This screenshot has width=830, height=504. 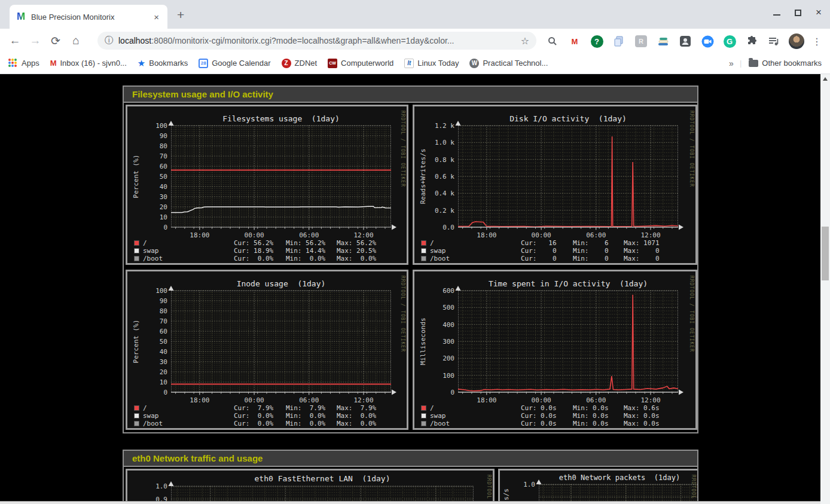 I want to click on tab-title: Blue Precision Monitorix, so click(x=91, y=17).